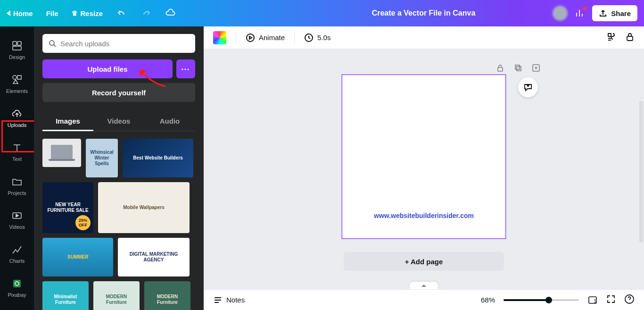 This screenshot has height=310, width=644. Describe the element at coordinates (424, 285) in the screenshot. I see `timeline-expand-handle` at that location.